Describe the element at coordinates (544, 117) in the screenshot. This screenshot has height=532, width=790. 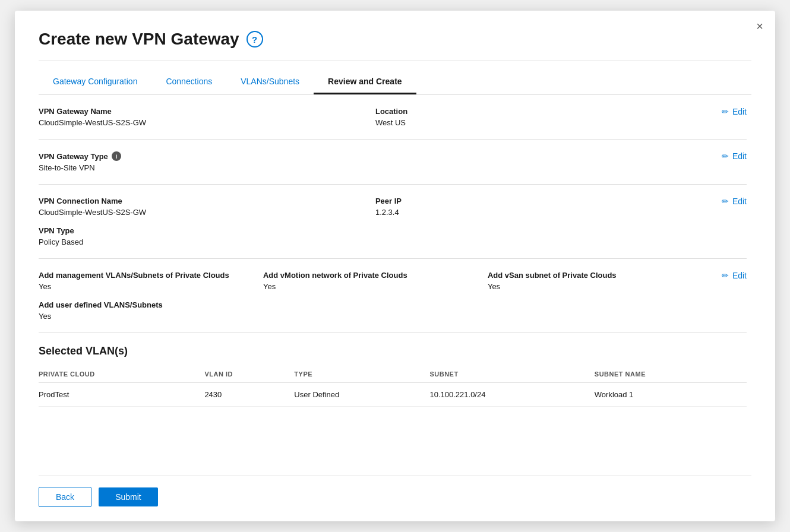
I see `location-group: Location West US` at that location.